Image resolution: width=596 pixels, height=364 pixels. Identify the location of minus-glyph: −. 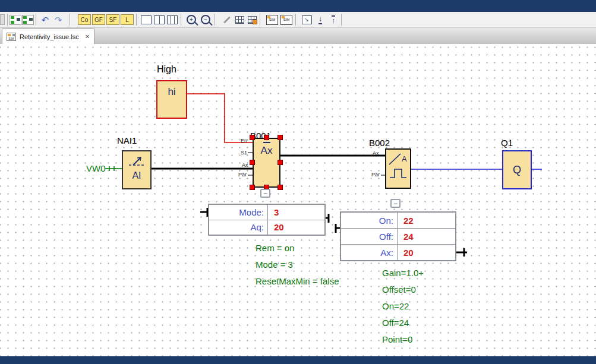
(206, 20).